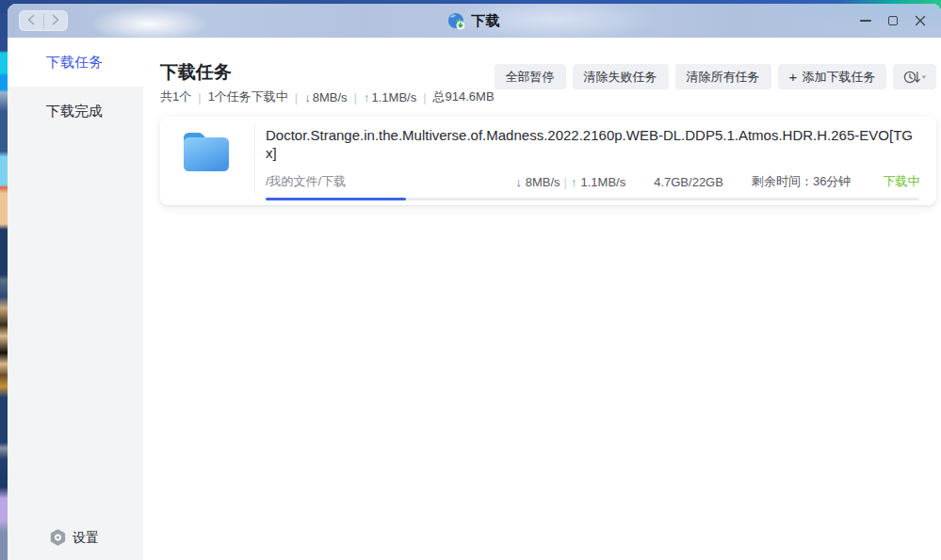 The height and width of the screenshot is (560, 941). I want to click on sidebar-settings: 设置, so click(73, 538).